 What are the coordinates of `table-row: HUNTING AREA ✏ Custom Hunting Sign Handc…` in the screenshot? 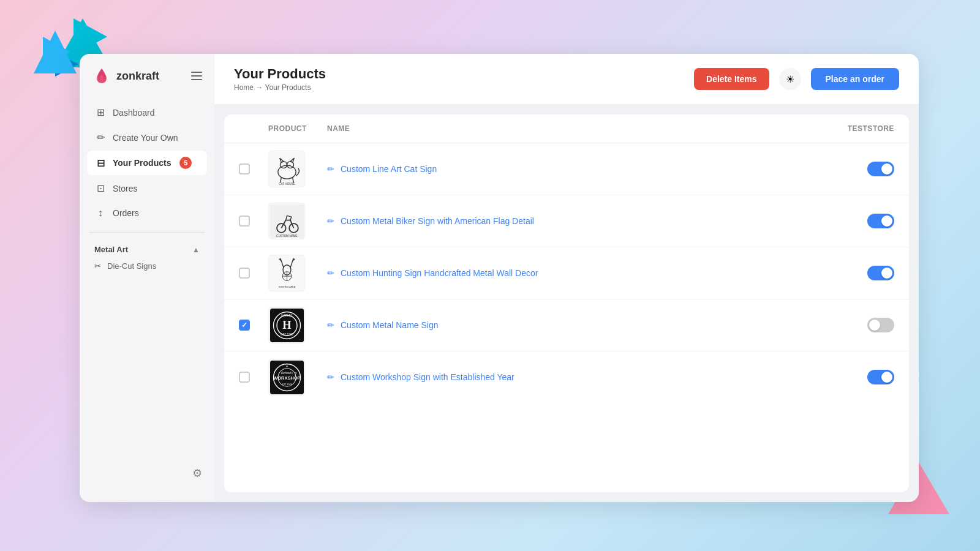 It's located at (567, 273).